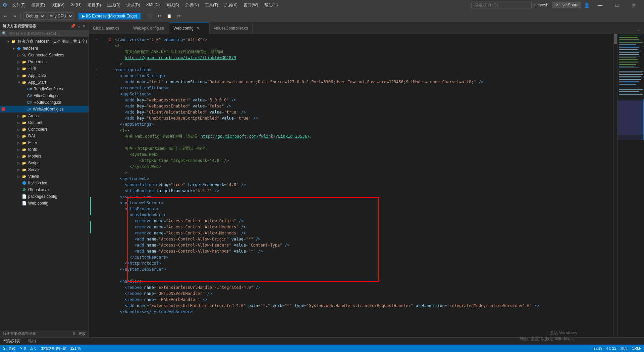 This screenshot has height=352, width=644. Describe the element at coordinates (160, 16) in the screenshot. I see `toolbar-extra-2: ⟳` at that location.